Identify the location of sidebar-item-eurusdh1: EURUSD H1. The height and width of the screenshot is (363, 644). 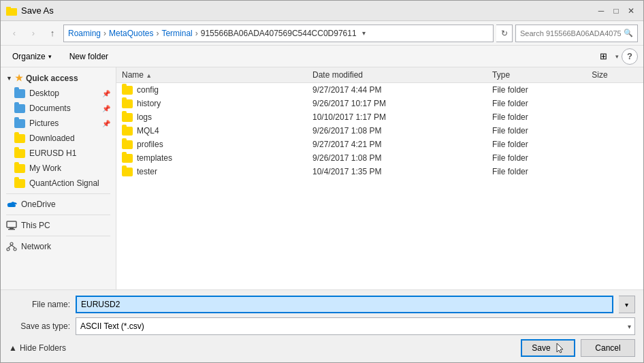
(59, 153).